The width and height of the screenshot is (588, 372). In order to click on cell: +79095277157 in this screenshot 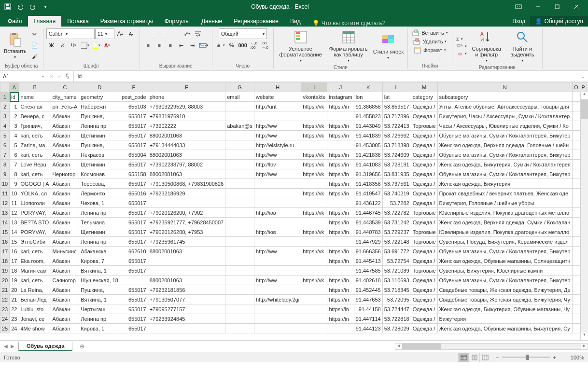, I will do `click(186, 309)`.